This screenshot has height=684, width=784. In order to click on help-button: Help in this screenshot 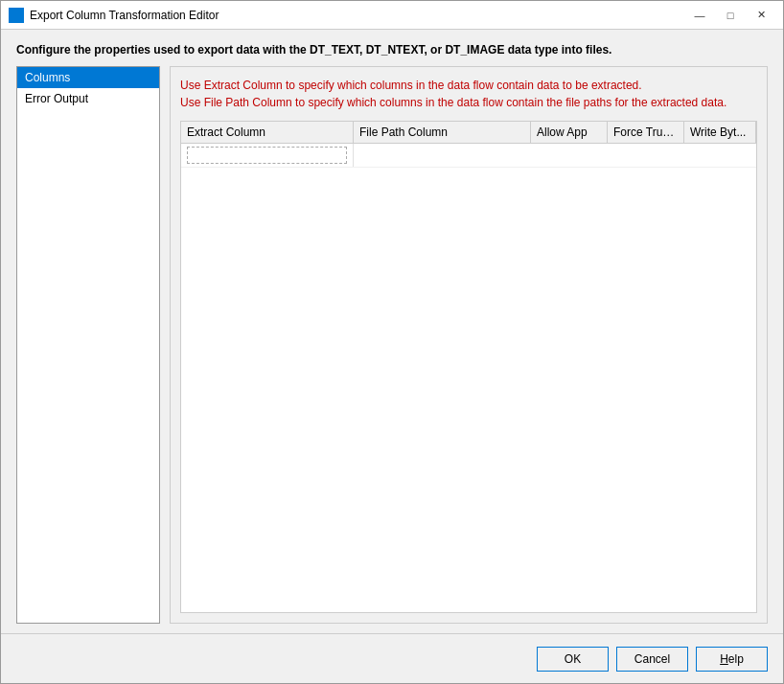, I will do `click(732, 659)`.